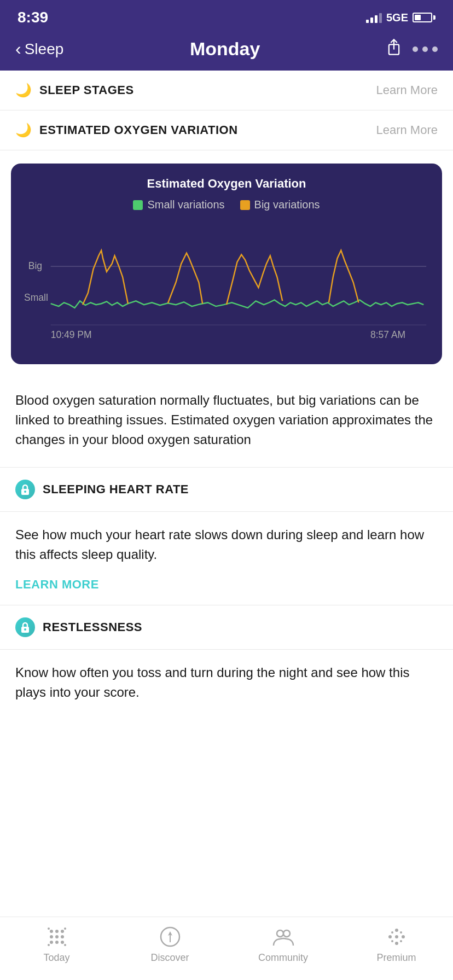 The width and height of the screenshot is (453, 980). Describe the element at coordinates (226, 16) in the screenshot. I see `status-bar: 8:39 5GE` at that location.